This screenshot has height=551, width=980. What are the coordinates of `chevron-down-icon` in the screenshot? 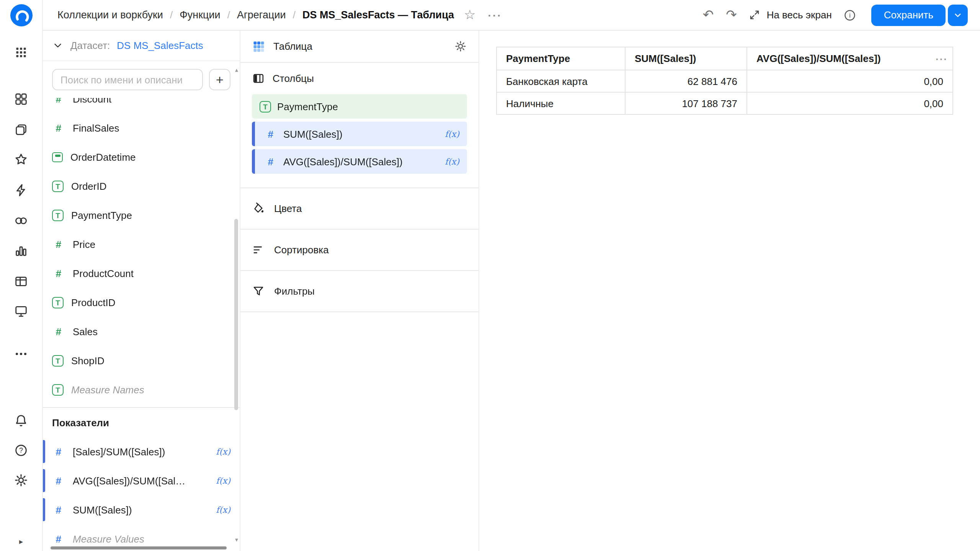 It's located at (58, 46).